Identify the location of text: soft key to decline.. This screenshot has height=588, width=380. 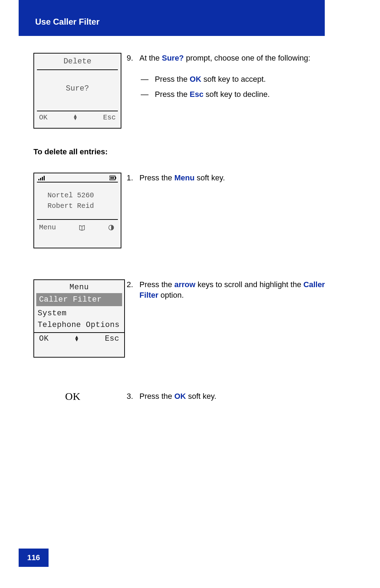
(236, 94).